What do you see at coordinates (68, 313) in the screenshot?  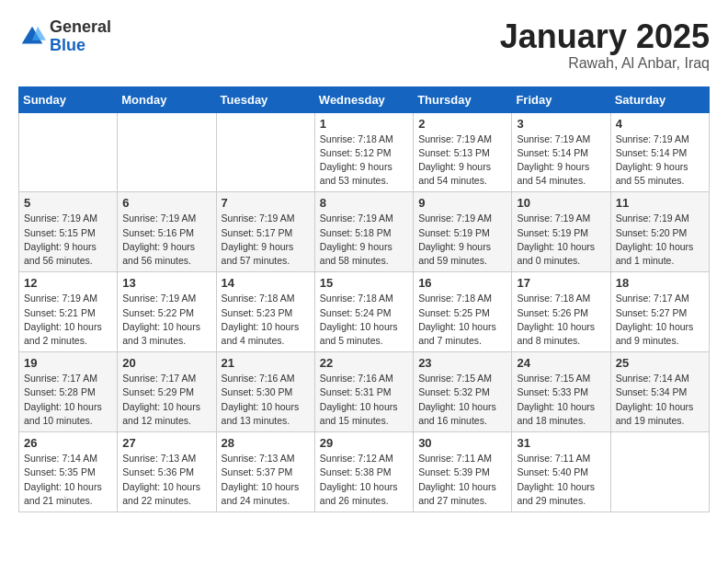 I see `calendar-cell: 12Sunrise: 7:19 AM Sunset: 5:21 PM Dayli…` at bounding box center [68, 313].